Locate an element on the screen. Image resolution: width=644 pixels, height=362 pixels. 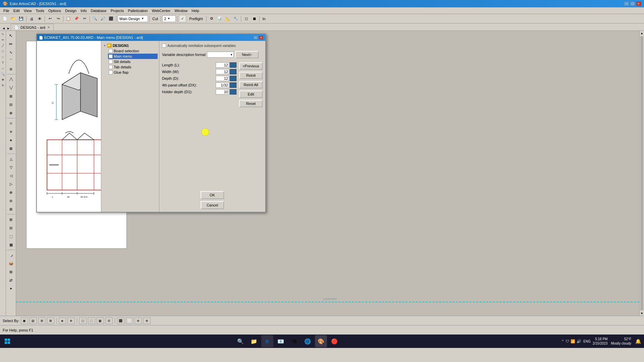
menu-window: Window is located at coordinates (181, 11).